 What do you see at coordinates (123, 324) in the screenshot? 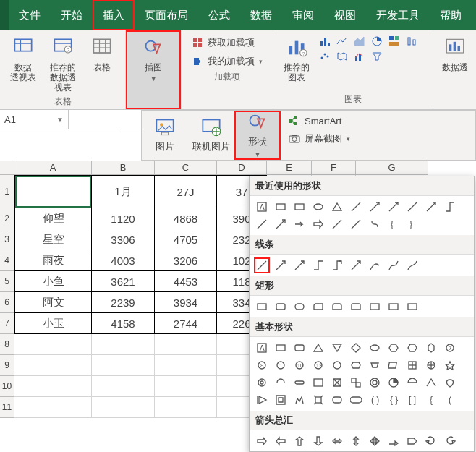
I see `cell: 4158` at bounding box center [123, 324].